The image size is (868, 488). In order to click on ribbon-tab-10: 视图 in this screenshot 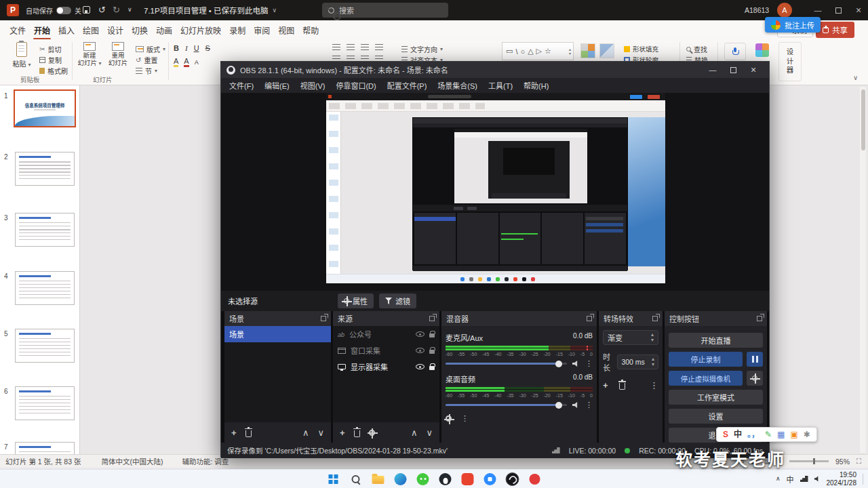, I will do `click(286, 30)`.